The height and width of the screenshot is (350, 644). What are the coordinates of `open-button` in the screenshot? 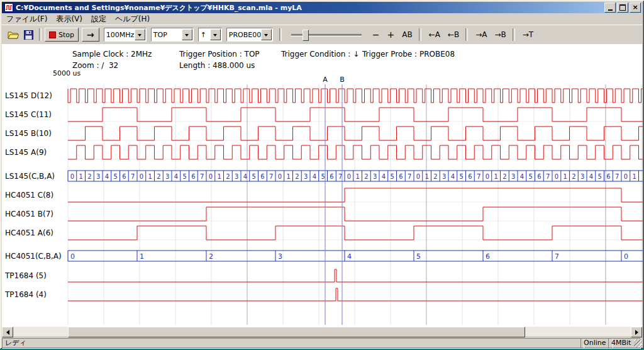 It's located at (13, 35).